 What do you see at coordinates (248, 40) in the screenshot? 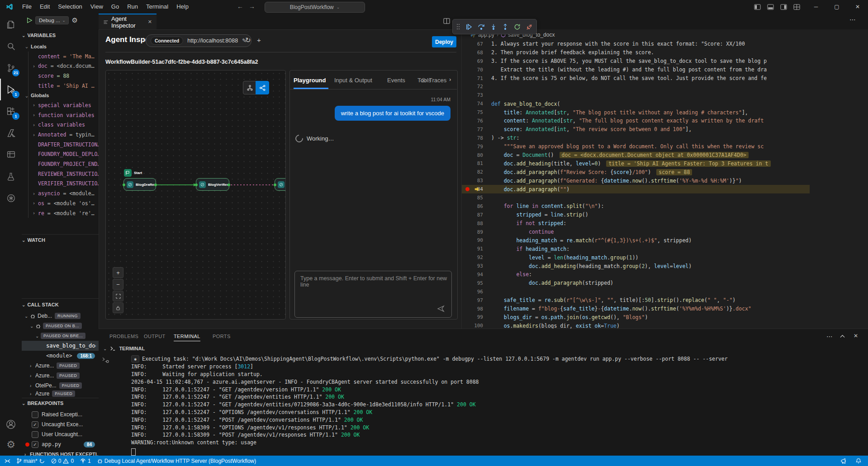
I see `refresh-icon: ↻` at bounding box center [248, 40].